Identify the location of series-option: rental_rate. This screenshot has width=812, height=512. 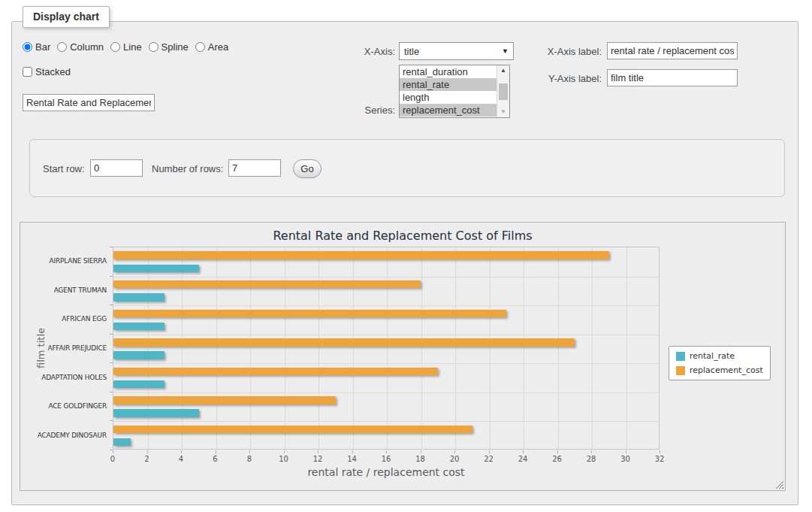
(448, 84).